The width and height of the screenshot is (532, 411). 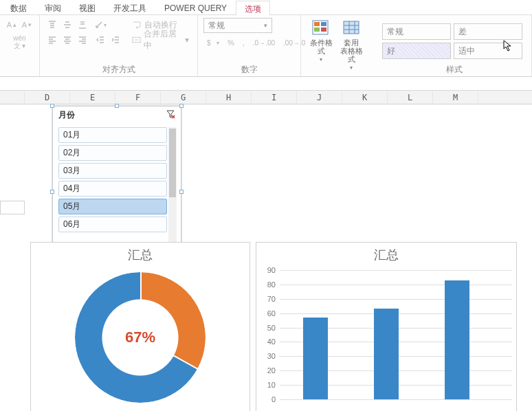 I want to click on percent-format-button: %, so click(x=231, y=43).